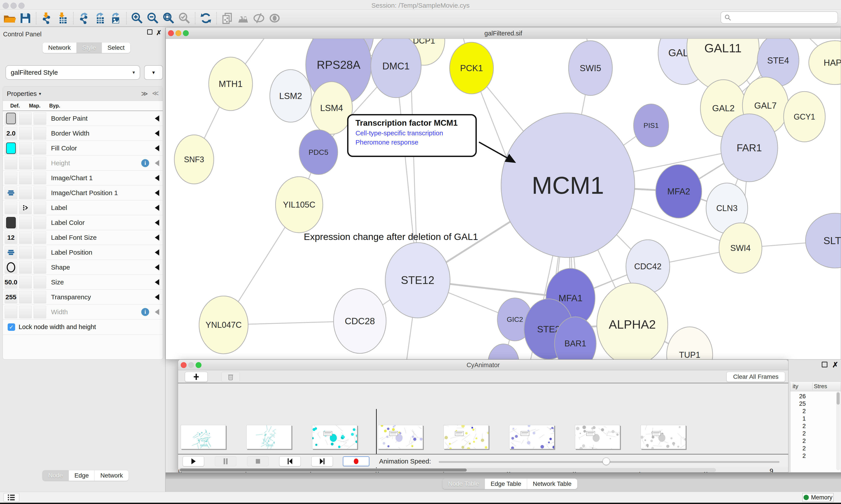 The width and height of the screenshot is (841, 504). I want to click on mapping-icon, so click(25, 208).